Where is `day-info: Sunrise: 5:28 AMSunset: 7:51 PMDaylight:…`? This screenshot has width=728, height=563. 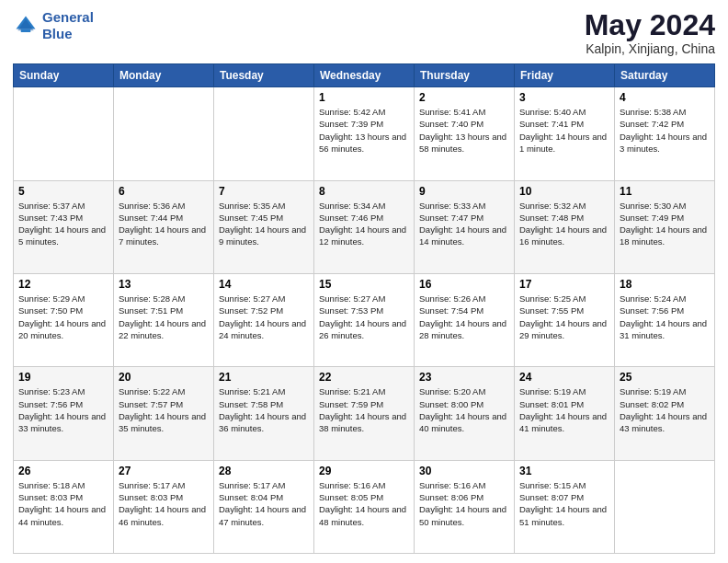 day-info: Sunrise: 5:28 AMSunset: 7:51 PMDaylight:… is located at coordinates (164, 316).